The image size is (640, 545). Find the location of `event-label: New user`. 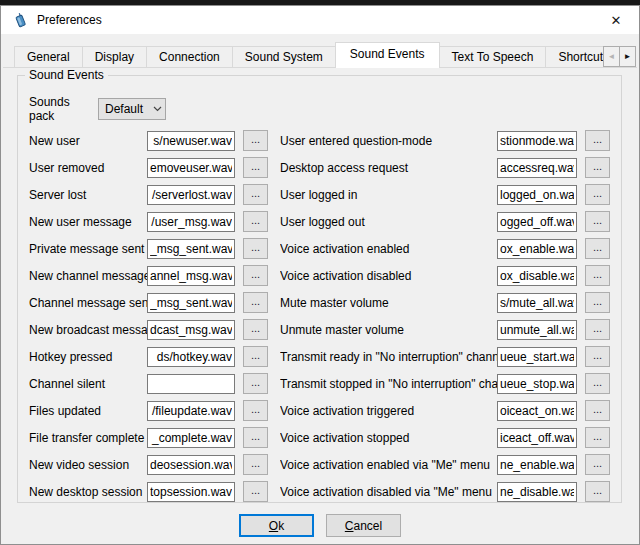

event-label: New user is located at coordinates (88, 141).